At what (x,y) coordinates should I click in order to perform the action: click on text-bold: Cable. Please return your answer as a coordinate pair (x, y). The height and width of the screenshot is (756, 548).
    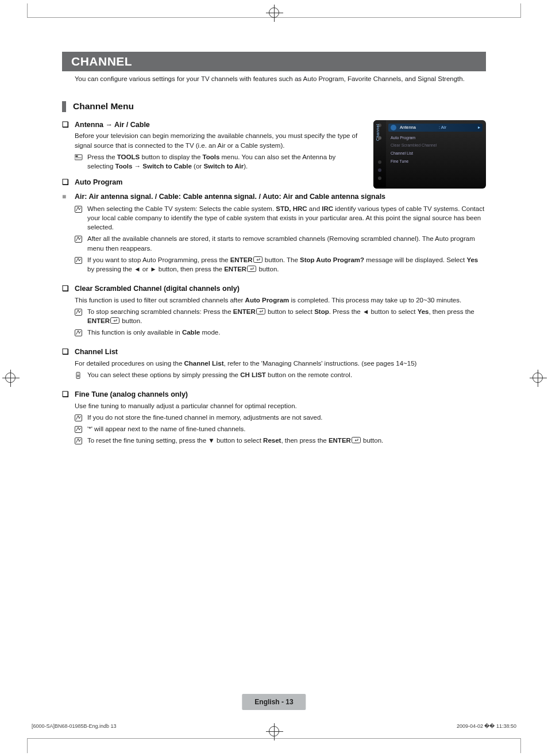
    Looking at the image, I should click on (191, 332).